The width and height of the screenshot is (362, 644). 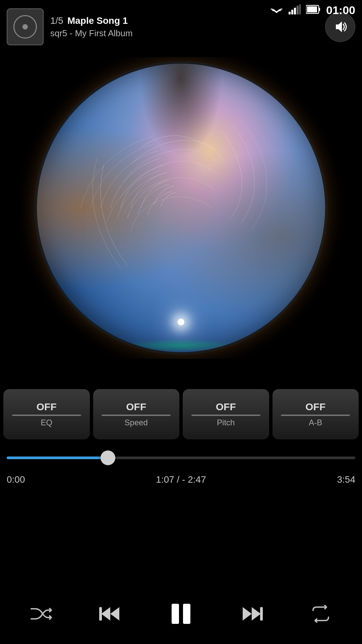 What do you see at coordinates (41, 614) in the screenshot?
I see `shuffle-button` at bounding box center [41, 614].